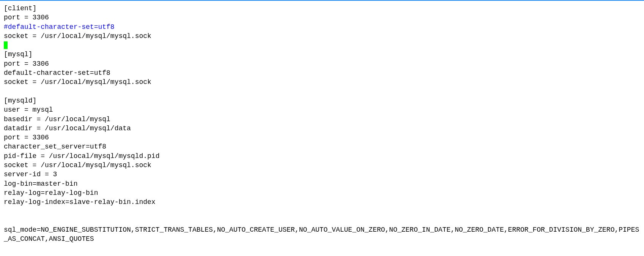  Describe the element at coordinates (41, 184) in the screenshot. I see `config-line: log-bin=master-bin` at that location.